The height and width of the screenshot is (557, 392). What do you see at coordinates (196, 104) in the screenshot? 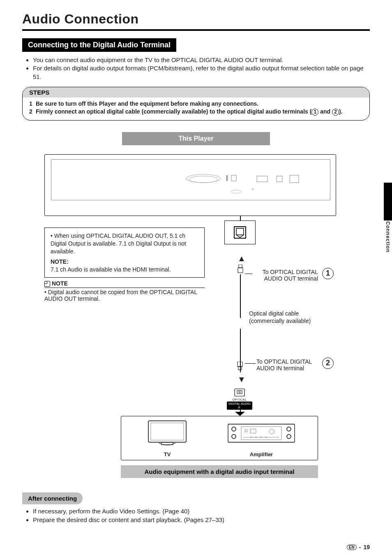
I see `steps-box: STEPS 1Be sure to turn off this Player a…` at bounding box center [196, 104].